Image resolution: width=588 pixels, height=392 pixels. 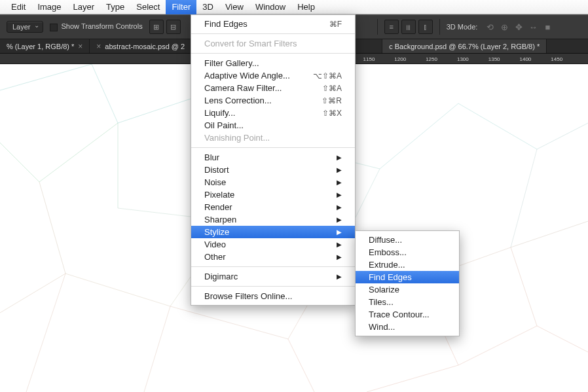 What do you see at coordinates (519, 27) in the screenshot?
I see `3d-mode-group: ⟲ ⊕ ✥ ↔ ■` at bounding box center [519, 27].